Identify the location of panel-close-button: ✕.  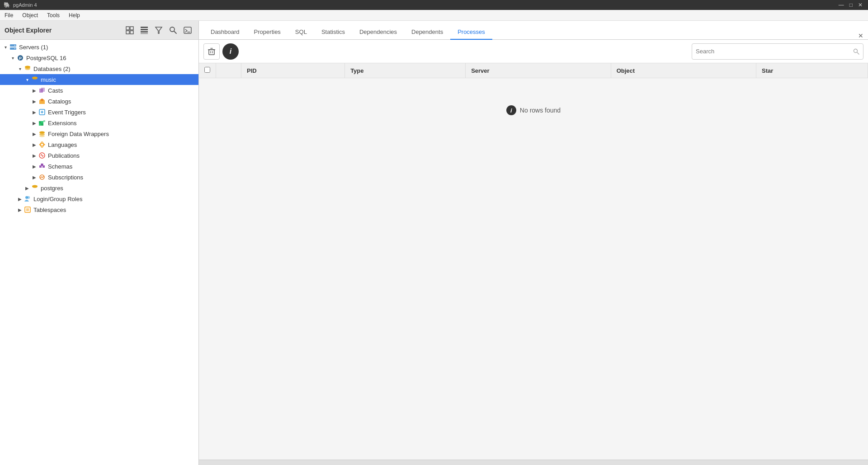
(861, 36).